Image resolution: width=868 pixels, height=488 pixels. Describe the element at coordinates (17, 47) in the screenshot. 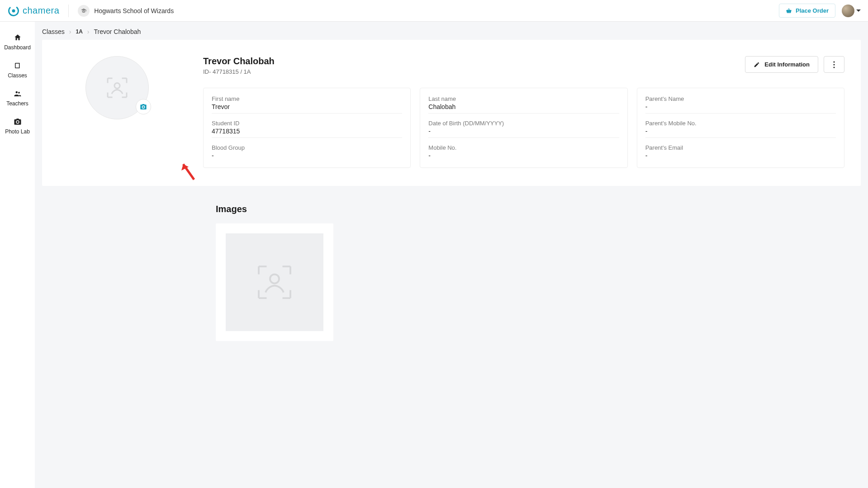

I see `sidebar-item-label: Dashboard` at that location.